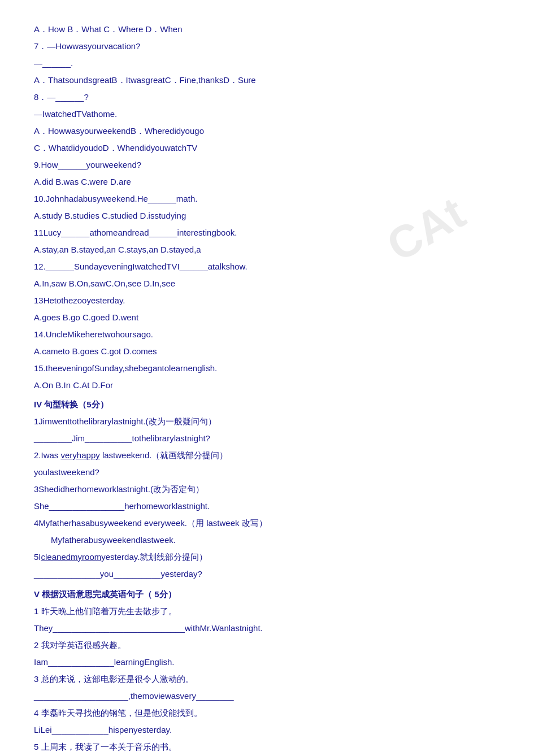  What do you see at coordinates (267, 165) in the screenshot?
I see `q9-text: 9.How______yourweekend?` at bounding box center [267, 165].